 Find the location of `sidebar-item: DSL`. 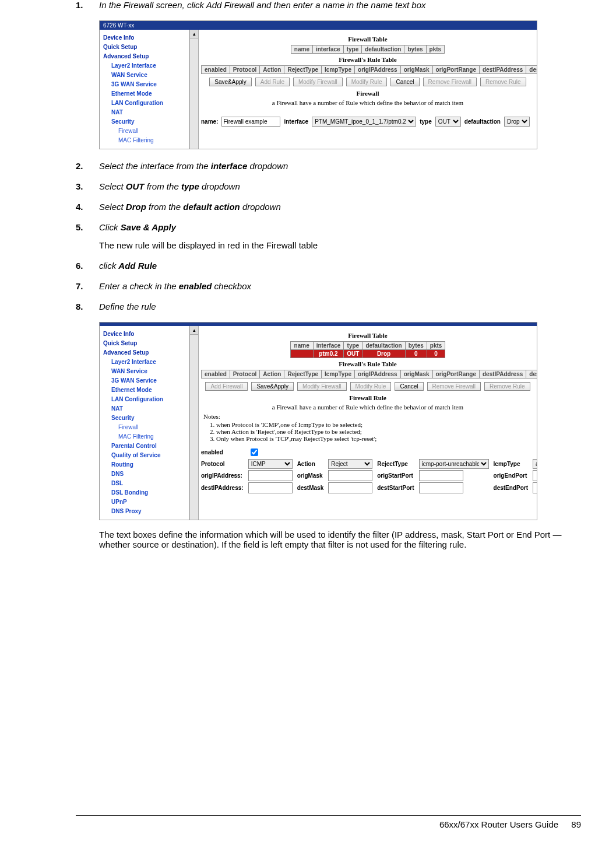

sidebar-item: DSL is located at coordinates (145, 483).